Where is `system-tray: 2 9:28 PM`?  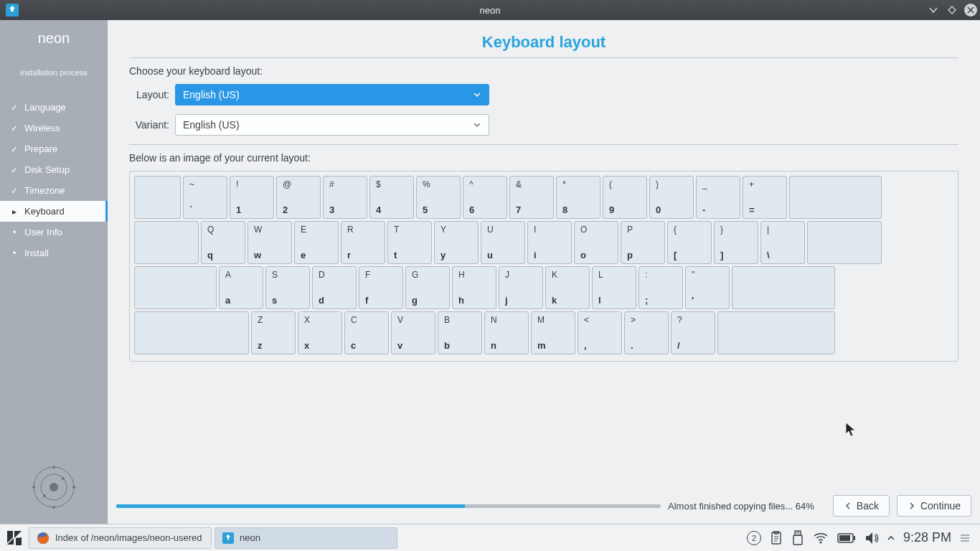
system-tray: 2 9:28 PM is located at coordinates (862, 538).